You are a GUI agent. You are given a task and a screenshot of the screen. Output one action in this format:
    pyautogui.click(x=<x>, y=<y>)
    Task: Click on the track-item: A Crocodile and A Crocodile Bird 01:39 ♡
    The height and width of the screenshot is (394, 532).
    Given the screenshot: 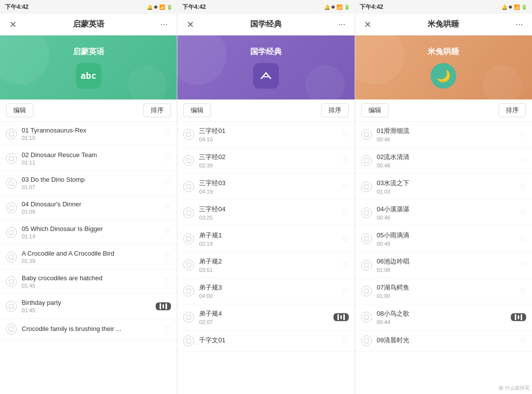 What is the action you would take?
    pyautogui.click(x=89, y=257)
    